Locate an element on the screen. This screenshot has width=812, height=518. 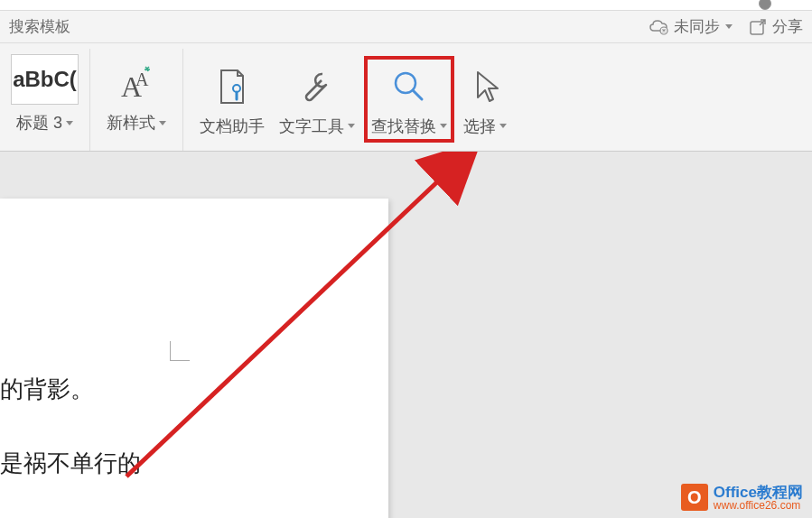
style-preview-label: 标题 3 is located at coordinates (40, 123).